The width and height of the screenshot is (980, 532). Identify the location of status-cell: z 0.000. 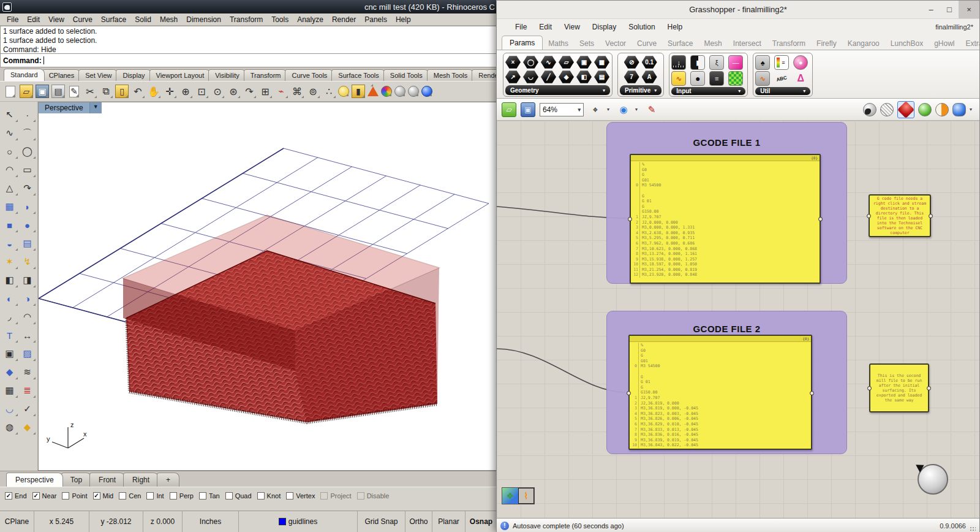
(163, 522).